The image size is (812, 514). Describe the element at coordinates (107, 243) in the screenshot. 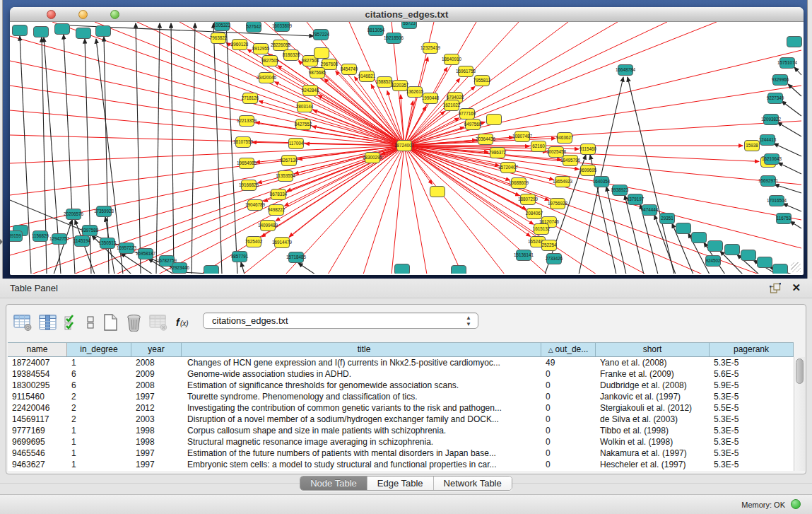

I see `graph-node: 1350513` at that location.